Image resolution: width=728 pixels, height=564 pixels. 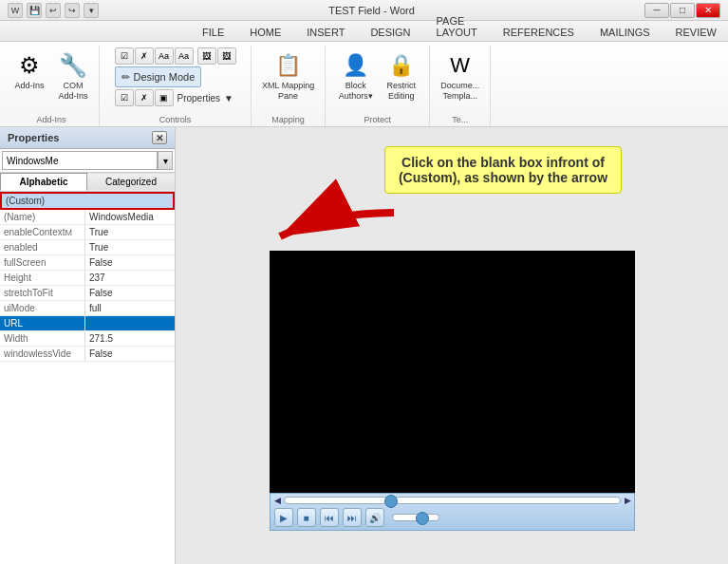 I want to click on add-ins-button: ⚙ Add-Ins, so click(x=29, y=70).